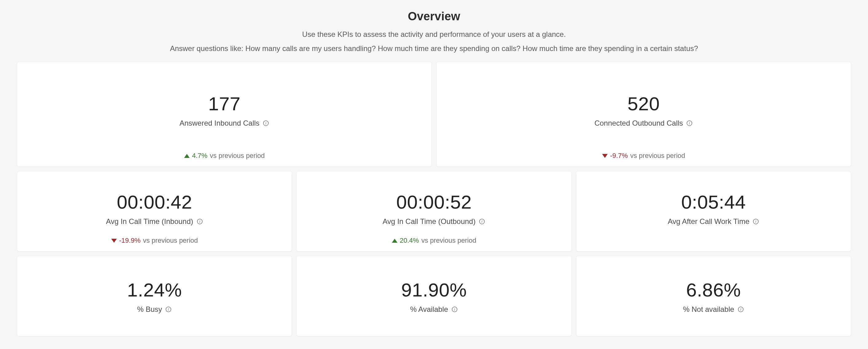  Describe the element at coordinates (154, 202) in the screenshot. I see `kpi-value: 00:00:42` at that location.